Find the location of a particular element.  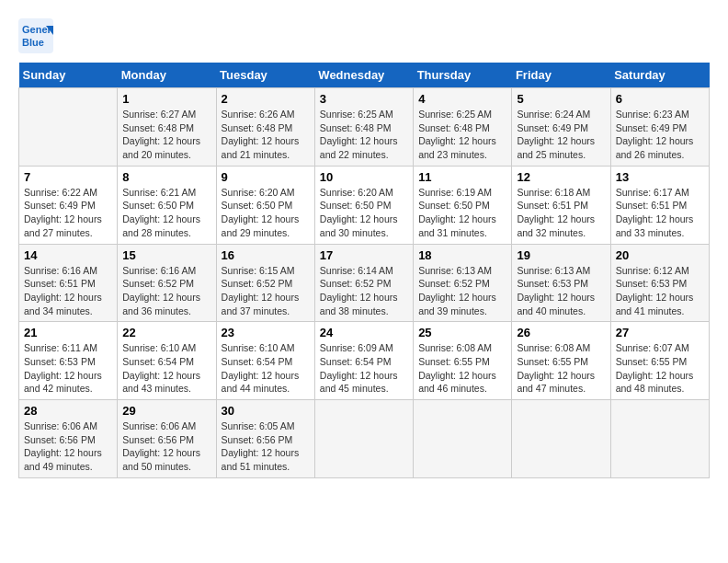

day-info: Sunrise: 6:26 AM Sunset: 6:48 PM Dayligh… is located at coordinates (266, 134).